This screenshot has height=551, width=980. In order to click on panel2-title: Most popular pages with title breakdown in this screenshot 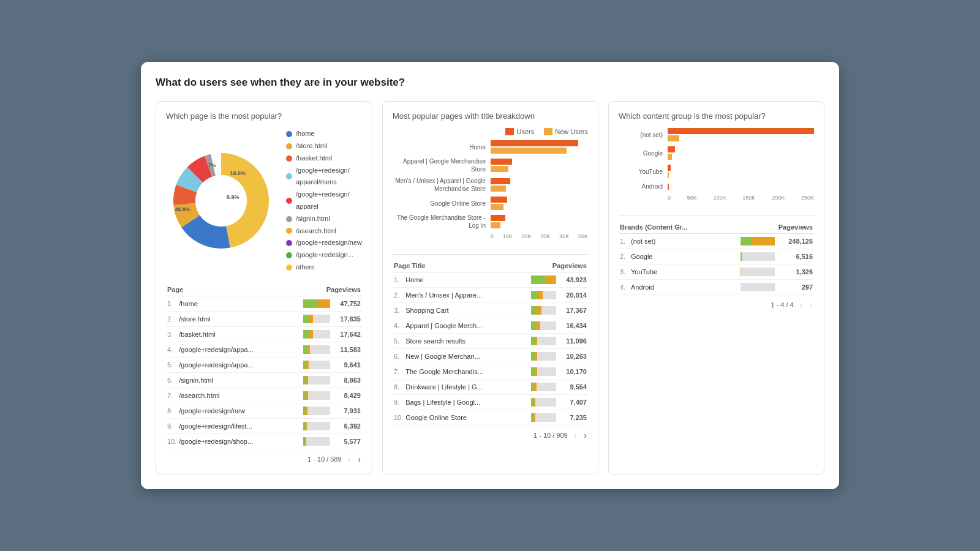, I will do `click(490, 116)`.